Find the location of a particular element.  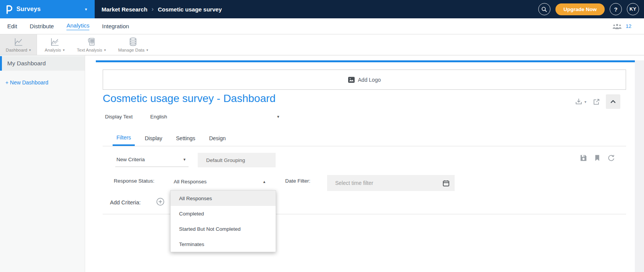

calendar-icon is located at coordinates (446, 183).